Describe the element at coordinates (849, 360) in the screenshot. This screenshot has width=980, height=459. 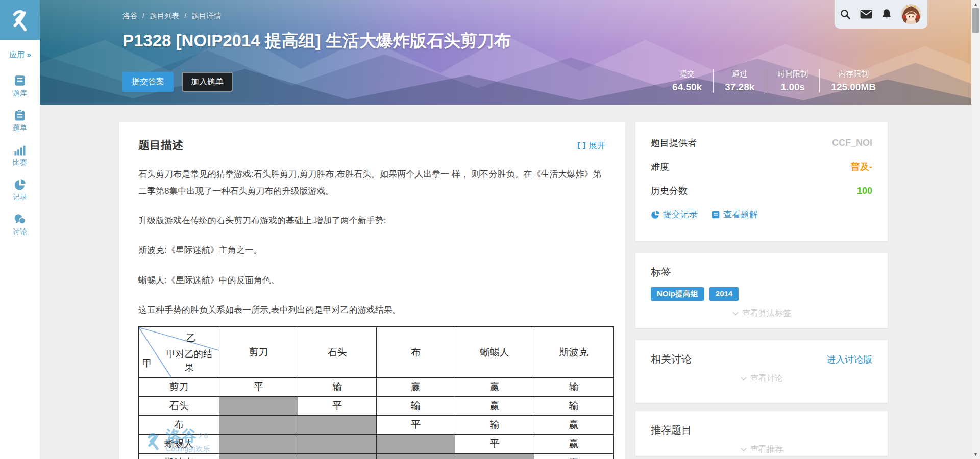
I see `enter-discussion-link: 进入讨论版` at that location.